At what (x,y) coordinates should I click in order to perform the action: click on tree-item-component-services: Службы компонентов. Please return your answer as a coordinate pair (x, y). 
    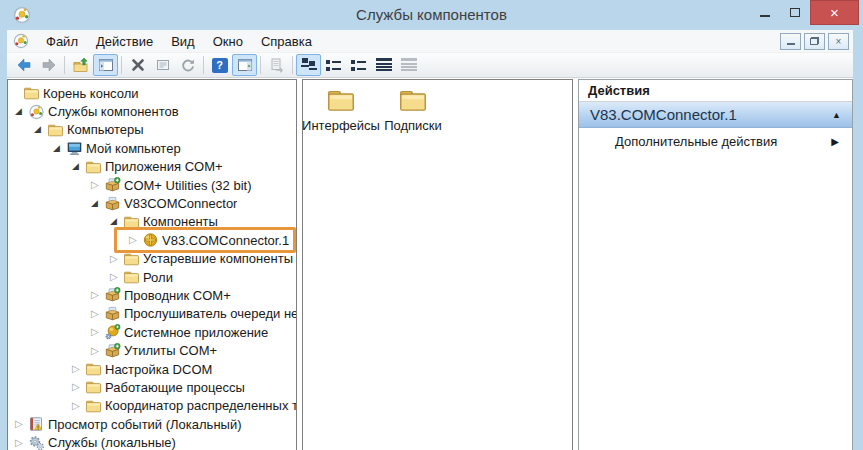
    Looking at the image, I should click on (152, 111).